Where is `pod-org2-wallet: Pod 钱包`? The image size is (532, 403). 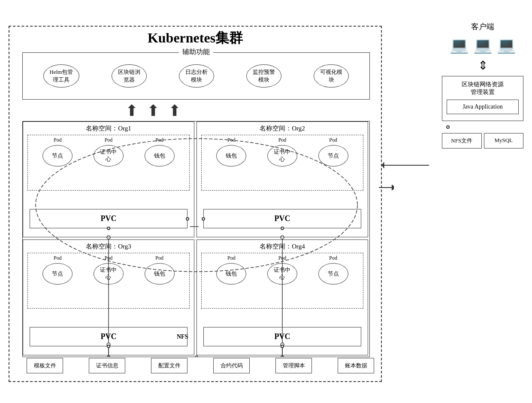
pod-org2-wallet: Pod 钱包 is located at coordinates (231, 151).